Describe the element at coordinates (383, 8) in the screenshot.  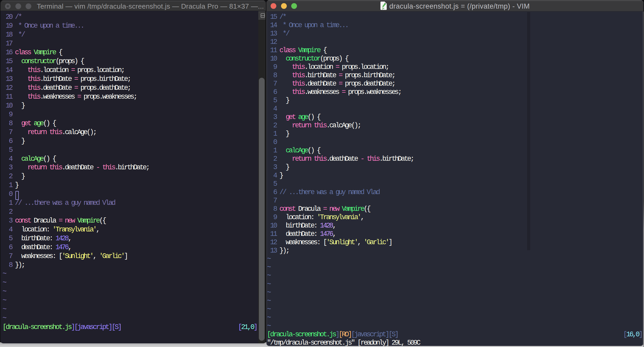
I see `svg-text: js` at that location.